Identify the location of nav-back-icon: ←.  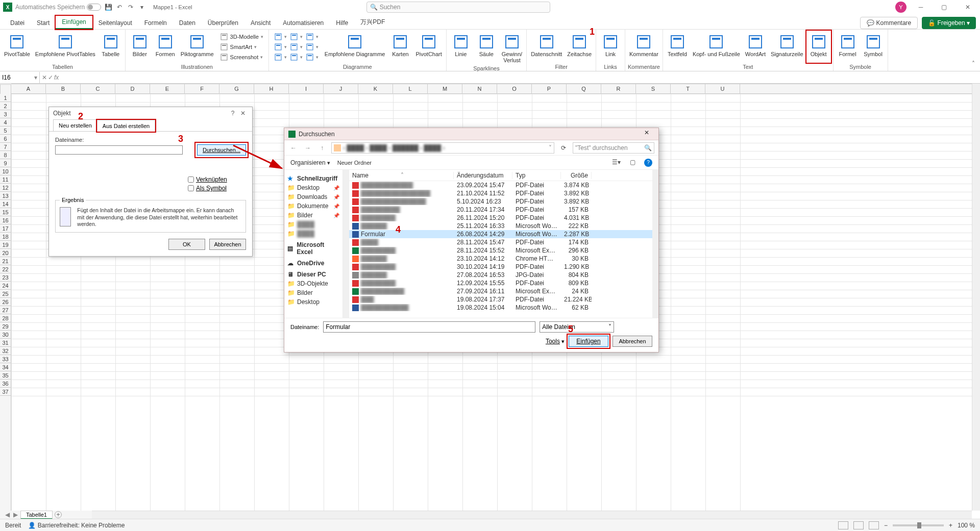
(293, 148).